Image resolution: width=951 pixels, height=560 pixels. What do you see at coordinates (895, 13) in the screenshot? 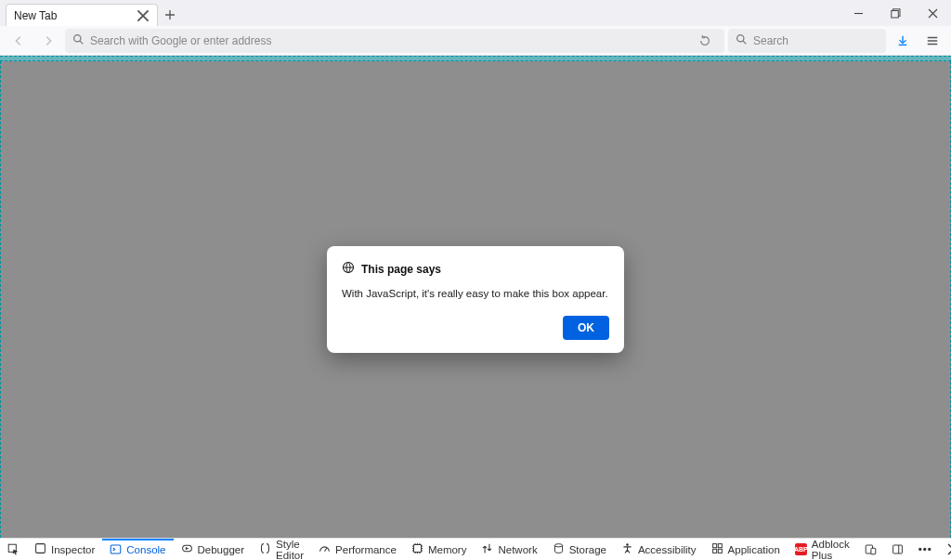
I see `maximize-button` at bounding box center [895, 13].